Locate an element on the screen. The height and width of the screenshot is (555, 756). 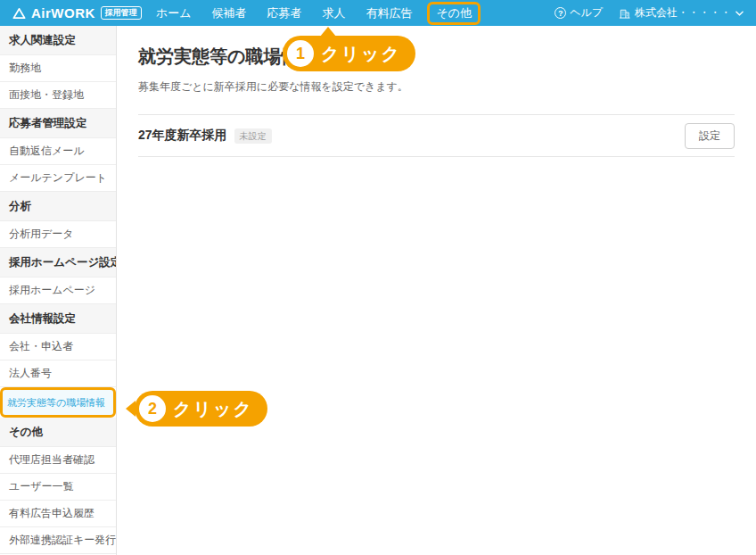
sidebar-section-analysis: 分析 is located at coordinates (58, 207).